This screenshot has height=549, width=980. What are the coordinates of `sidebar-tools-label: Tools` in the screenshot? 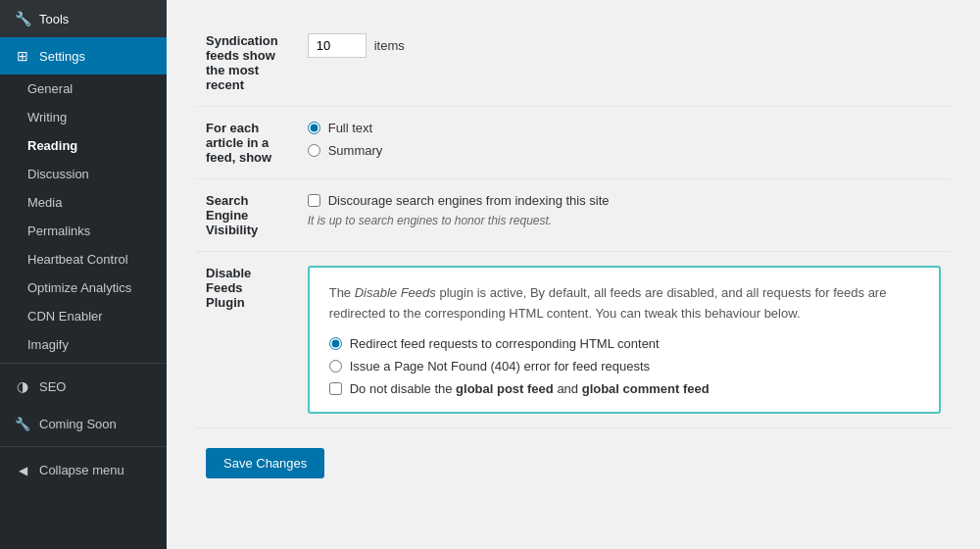 It's located at (54, 20).